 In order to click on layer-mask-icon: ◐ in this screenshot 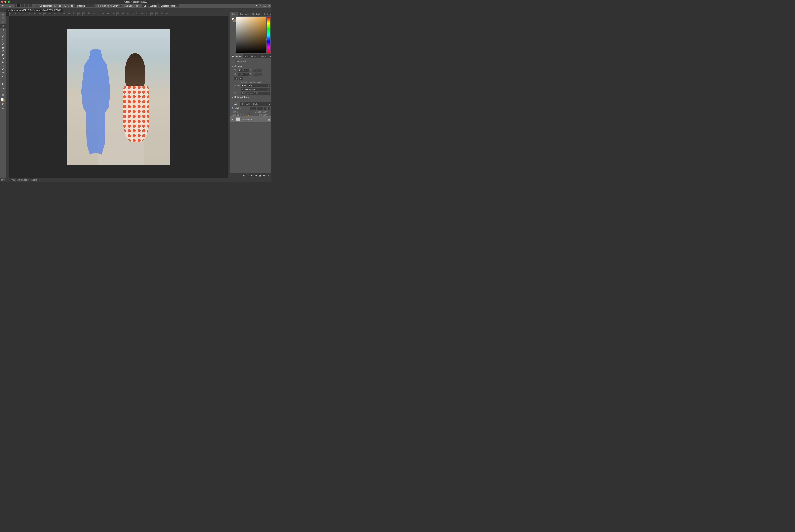, I will do `click(253, 176)`.